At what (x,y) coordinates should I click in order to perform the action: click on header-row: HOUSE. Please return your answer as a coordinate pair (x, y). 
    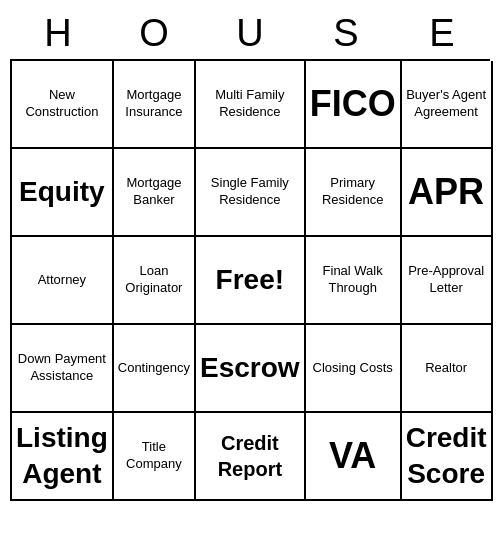
    Looking at the image, I should click on (250, 34).